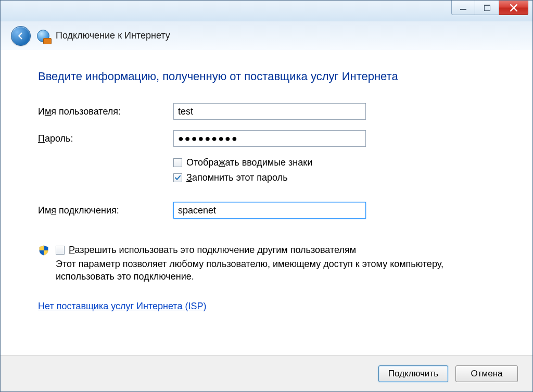 The width and height of the screenshot is (533, 392). Describe the element at coordinates (249, 162) in the screenshot. I see `show-chars-label: Отображать вводимые знаки` at that location.